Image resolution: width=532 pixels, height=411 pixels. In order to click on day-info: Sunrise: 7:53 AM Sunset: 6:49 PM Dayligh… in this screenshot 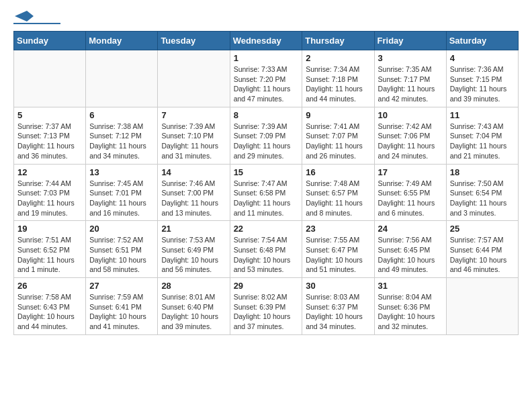, I will do `click(193, 255)`.